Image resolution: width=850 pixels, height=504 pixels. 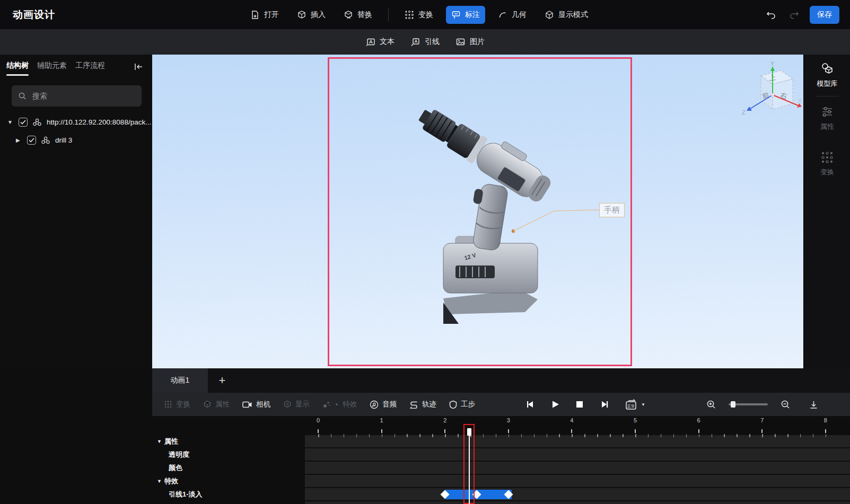 What do you see at coordinates (311, 15) in the screenshot?
I see `insert-button: 插入` at bounding box center [311, 15].